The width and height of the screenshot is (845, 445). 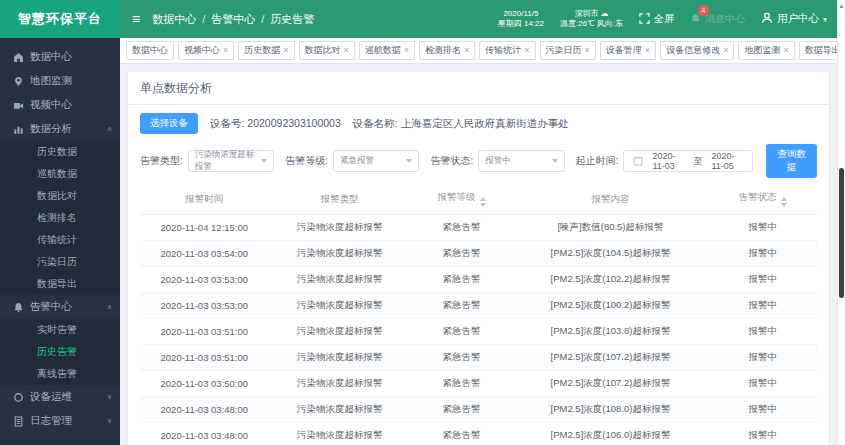 What do you see at coordinates (521, 161) in the screenshot?
I see `alarm-status-select: 报警中` at bounding box center [521, 161].